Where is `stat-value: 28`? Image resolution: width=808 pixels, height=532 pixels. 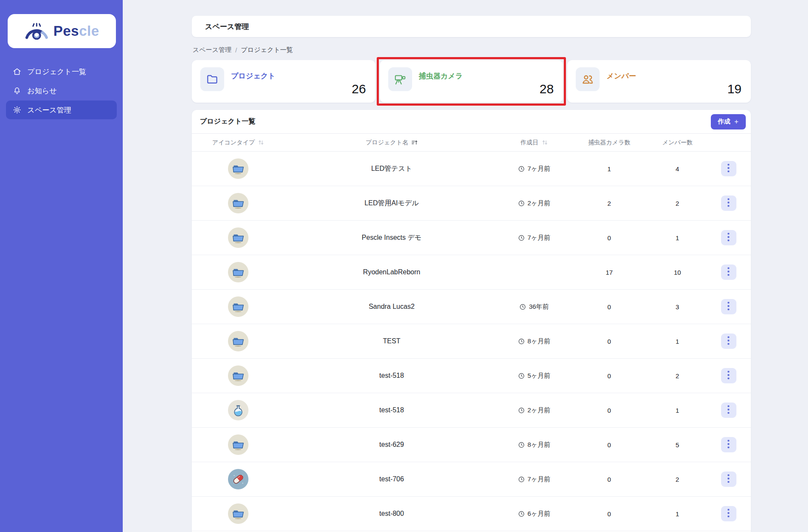
stat-value: 28 is located at coordinates (546, 89).